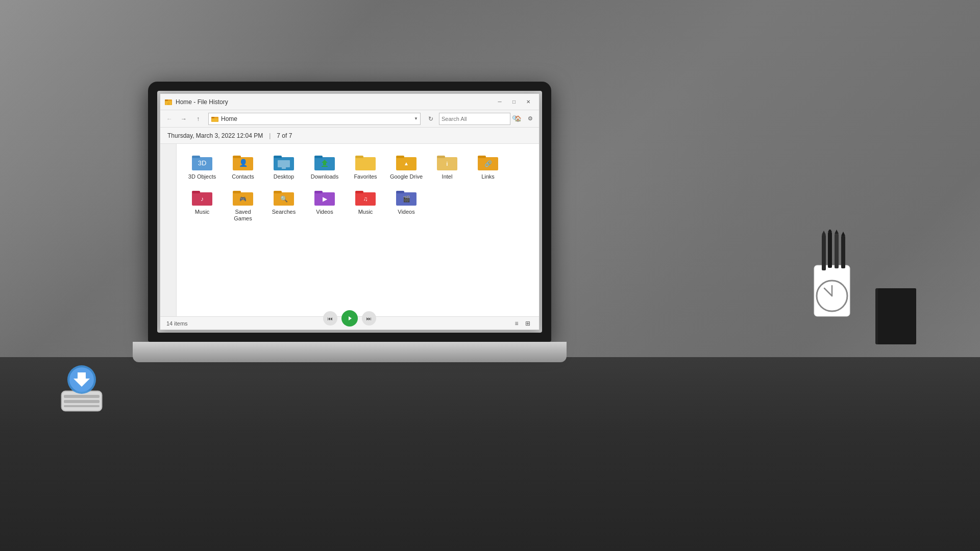  Describe the element at coordinates (365, 162) in the screenshot. I see `folder-icon-favorites: ★` at that location.